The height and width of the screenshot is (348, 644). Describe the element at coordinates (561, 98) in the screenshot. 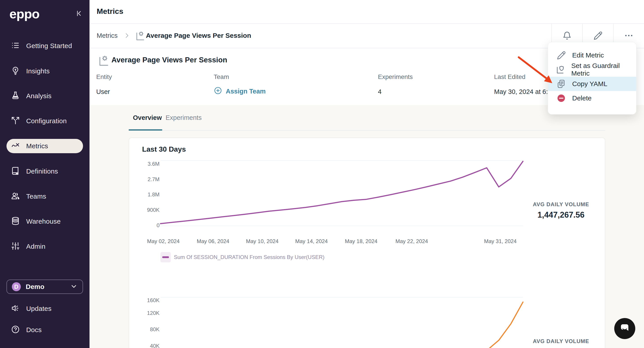

I see `delete-minus-icon` at that location.